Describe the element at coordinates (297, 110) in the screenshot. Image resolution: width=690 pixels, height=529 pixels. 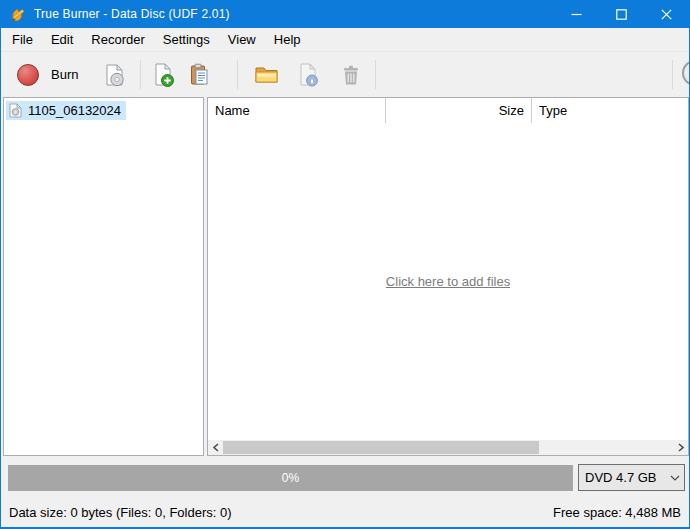
I see `column-header-name: Name` at that location.